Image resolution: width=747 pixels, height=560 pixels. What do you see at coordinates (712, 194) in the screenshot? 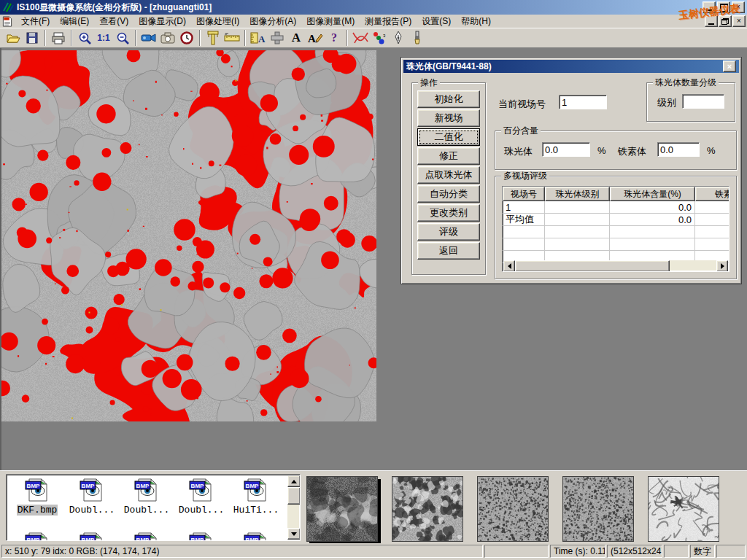
I see `col-ferrite: 铁素体` at bounding box center [712, 194].